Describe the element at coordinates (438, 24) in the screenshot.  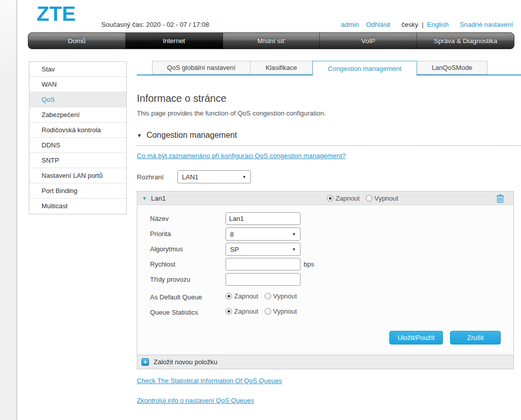
I see `language-english-link: English` at that location.